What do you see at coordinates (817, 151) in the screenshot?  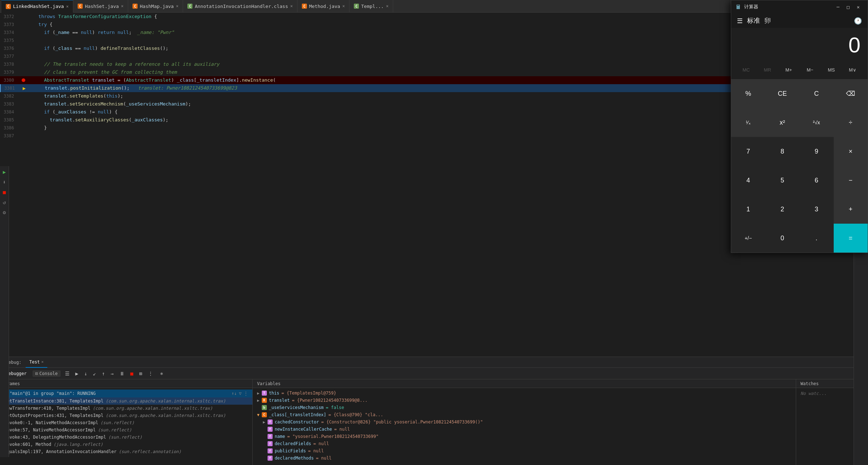 I see `calc-9-btn: 9` at bounding box center [817, 151].